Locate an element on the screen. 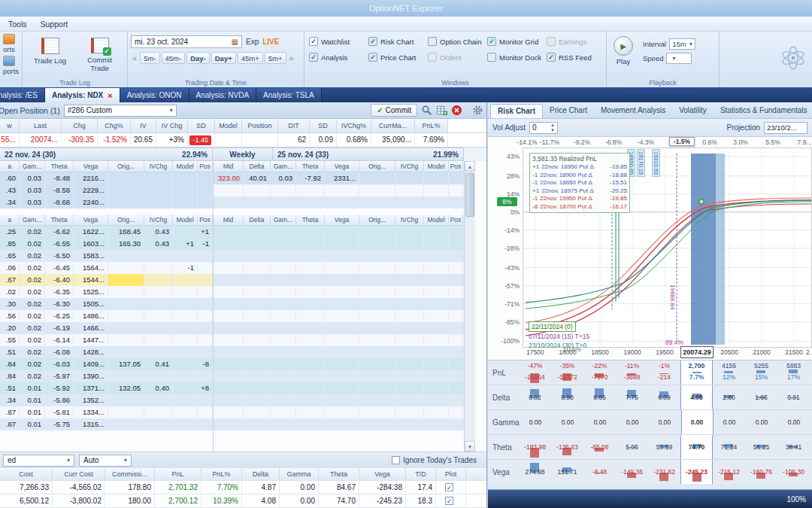  chain-row: .060.02-6.451564...-1 is located at coordinates (107, 268).